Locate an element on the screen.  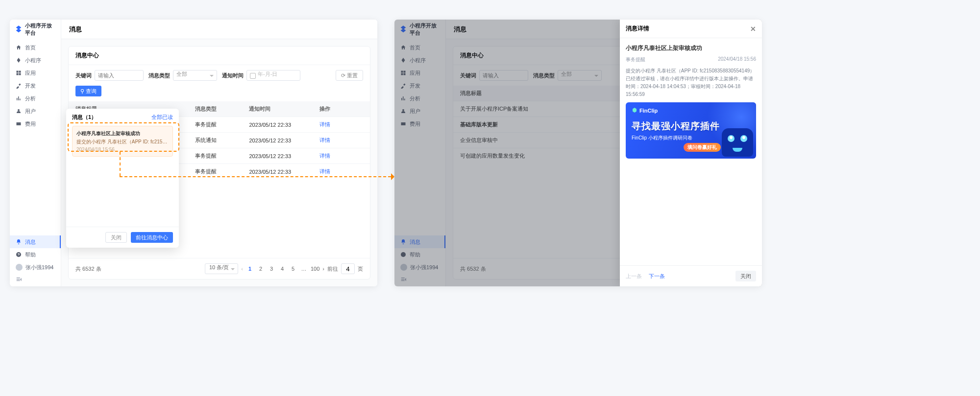
page-number: 5 is located at coordinates (293, 269).